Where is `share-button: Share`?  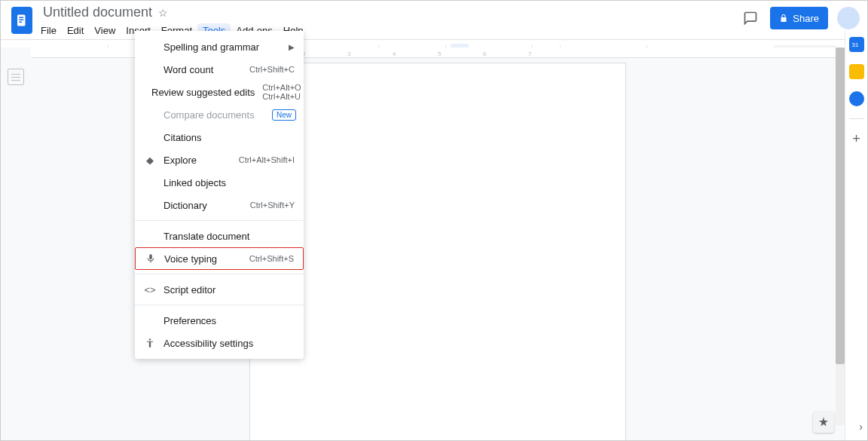 share-button: Share is located at coordinates (799, 18).